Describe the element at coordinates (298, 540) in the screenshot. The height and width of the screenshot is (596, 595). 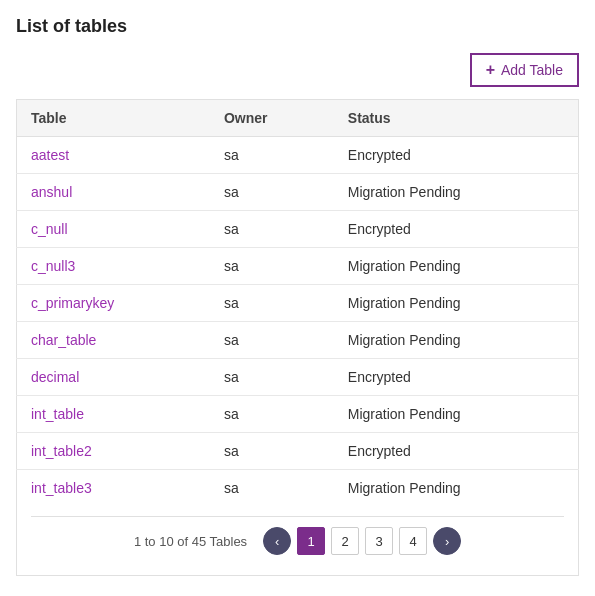
I see `pagination: 1 to 10 of 45 Tables ‹ 1 2 3 4 ›` at that location.